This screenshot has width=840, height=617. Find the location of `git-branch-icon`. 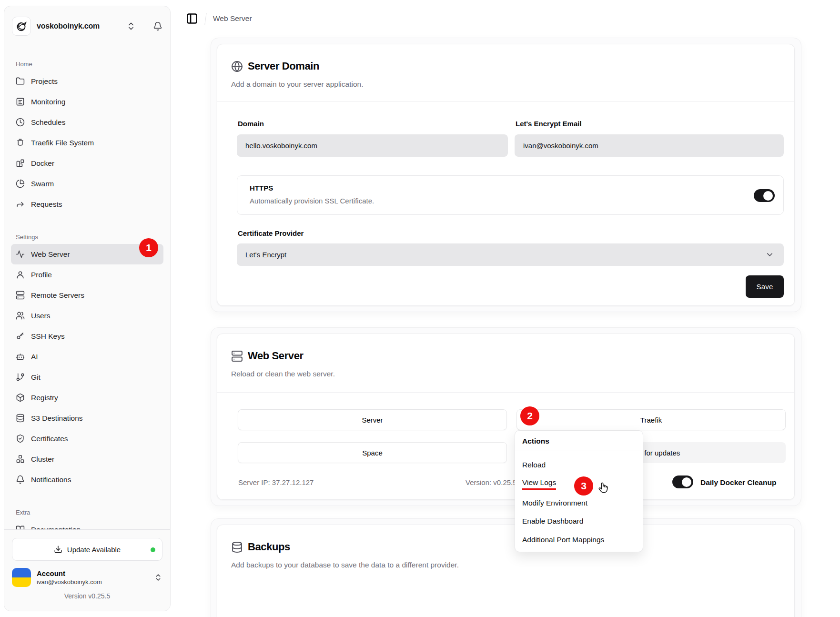

git-branch-icon is located at coordinates (20, 377).